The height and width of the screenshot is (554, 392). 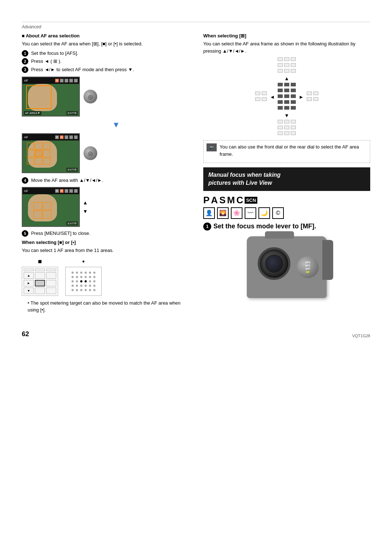 I want to click on dial-icon-1: ◎, so click(x=90, y=97).